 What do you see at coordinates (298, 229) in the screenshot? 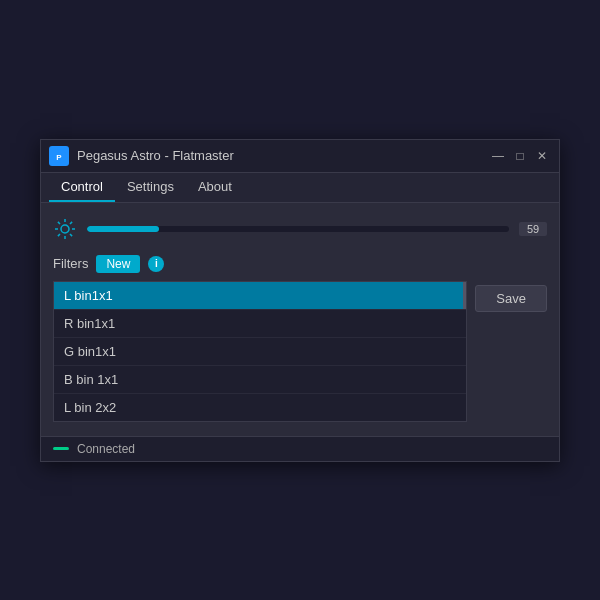
I see `brightness-slider` at bounding box center [298, 229].